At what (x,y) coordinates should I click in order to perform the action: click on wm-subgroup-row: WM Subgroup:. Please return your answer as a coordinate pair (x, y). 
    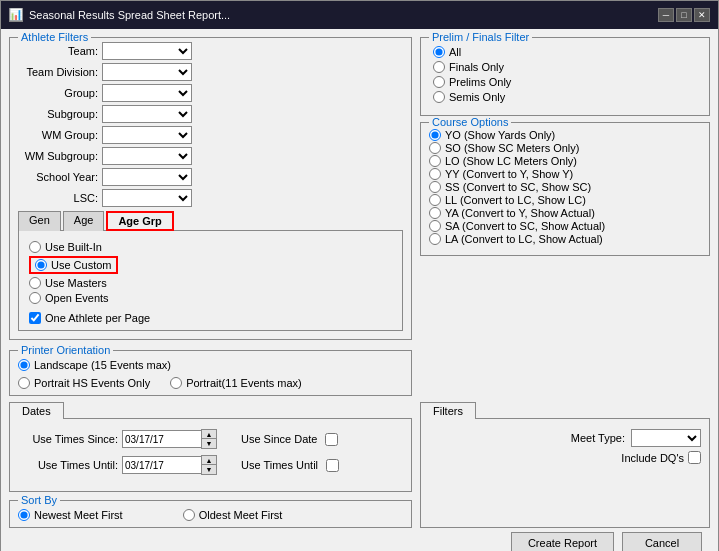
    Looking at the image, I should click on (210, 156).